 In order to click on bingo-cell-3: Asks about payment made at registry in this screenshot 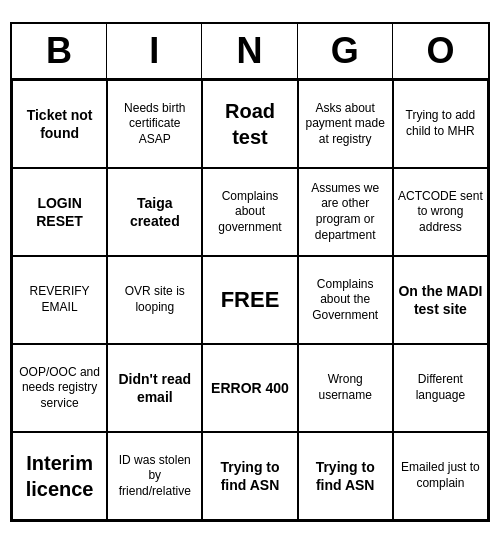, I will do `click(346, 124)`.